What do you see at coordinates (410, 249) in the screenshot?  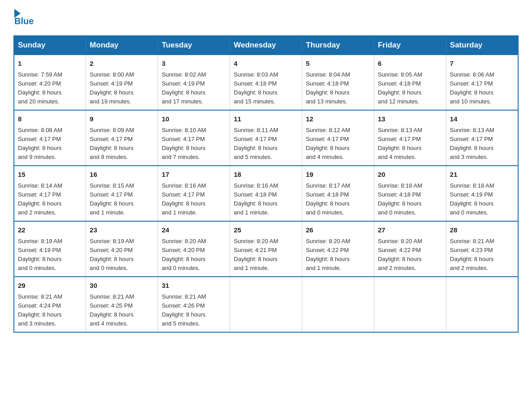 I see `calendar-cell: 27Sunrise: 8:20 AMSunset: 4:22 PMDayligh…` at bounding box center [410, 249].